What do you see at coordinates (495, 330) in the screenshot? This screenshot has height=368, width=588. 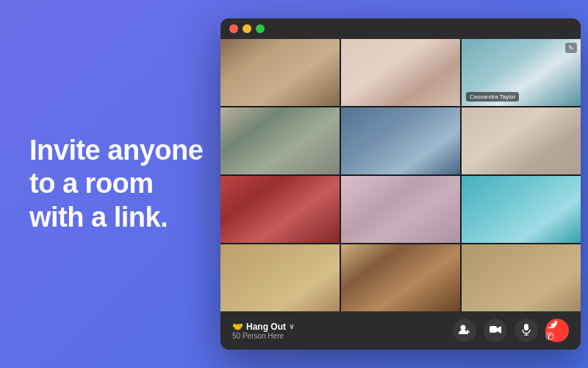 I see `toggle-video-button` at bounding box center [495, 330].